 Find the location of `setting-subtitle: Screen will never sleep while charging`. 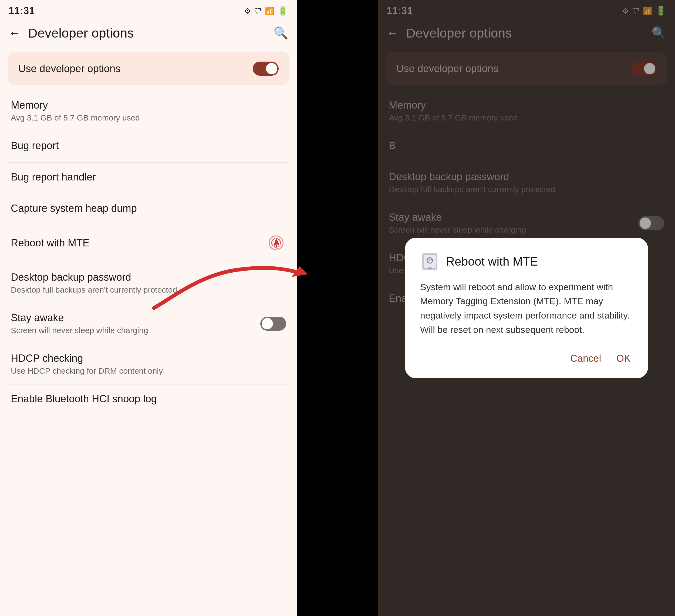

setting-subtitle: Screen will never sleep while charging is located at coordinates (80, 330).